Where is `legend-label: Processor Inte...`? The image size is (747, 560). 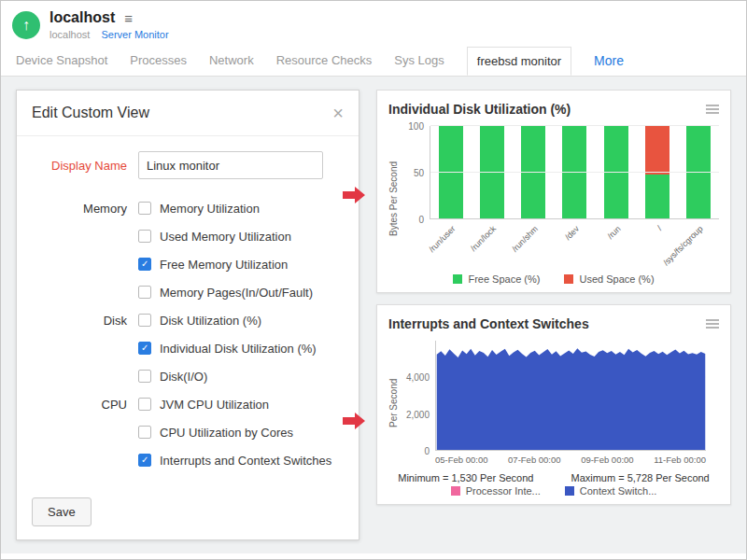
legend-label: Processor Inte... is located at coordinates (503, 491).